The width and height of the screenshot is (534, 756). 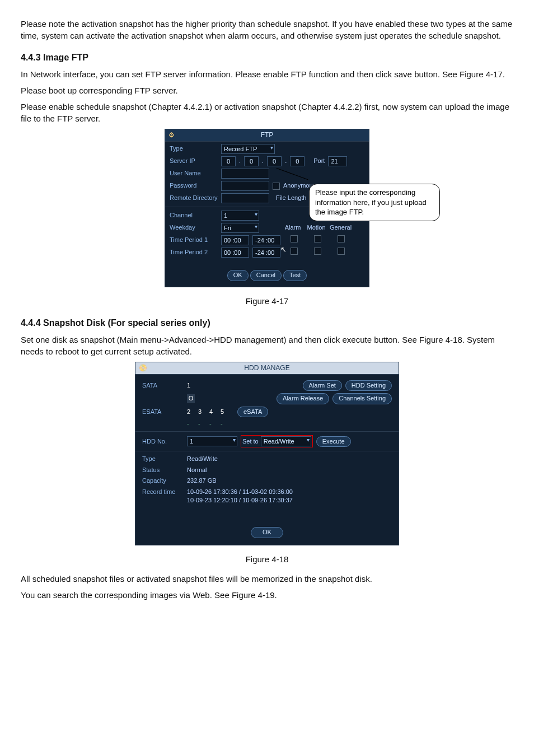 What do you see at coordinates (171, 136) in the screenshot?
I see `titlebar-icon: ⚙` at bounding box center [171, 136].